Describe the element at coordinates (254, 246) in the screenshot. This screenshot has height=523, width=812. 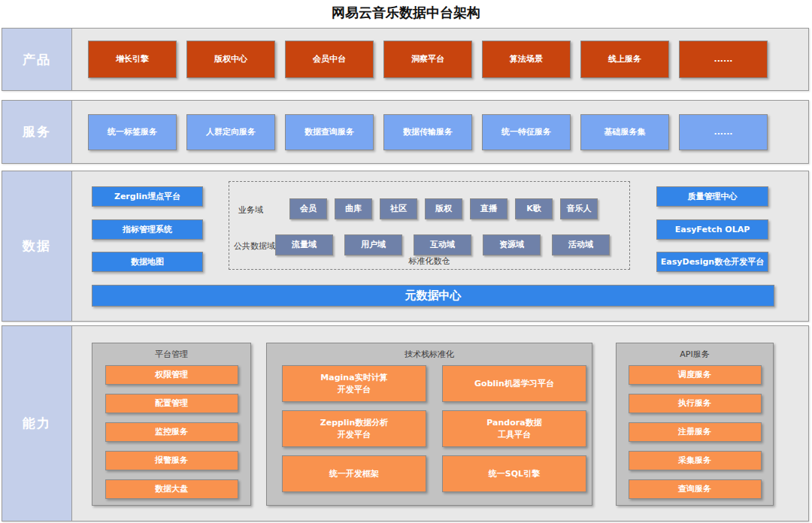
I see `common-domain-label: 公共数据域` at that location.